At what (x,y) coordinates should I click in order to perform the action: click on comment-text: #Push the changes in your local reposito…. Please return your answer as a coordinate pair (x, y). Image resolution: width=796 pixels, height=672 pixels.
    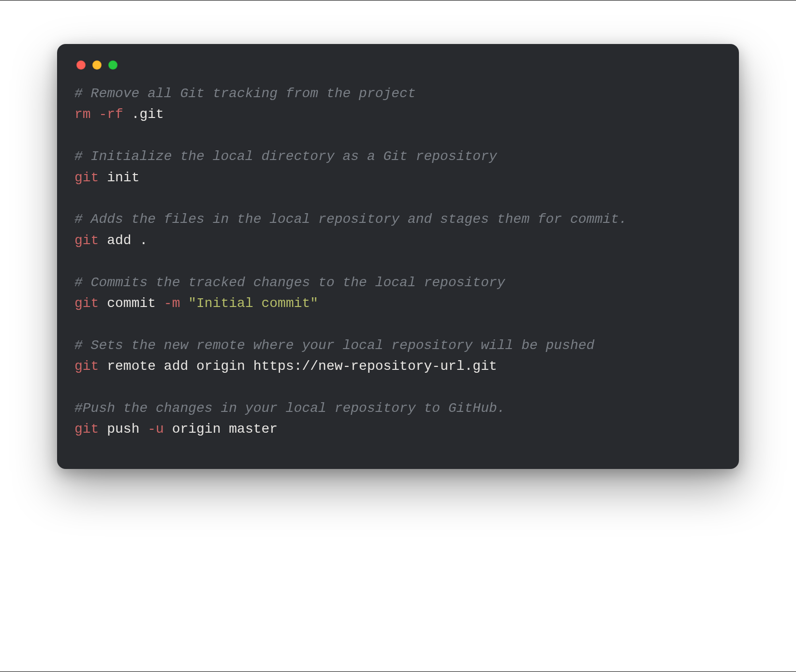
    Looking at the image, I should click on (290, 408).